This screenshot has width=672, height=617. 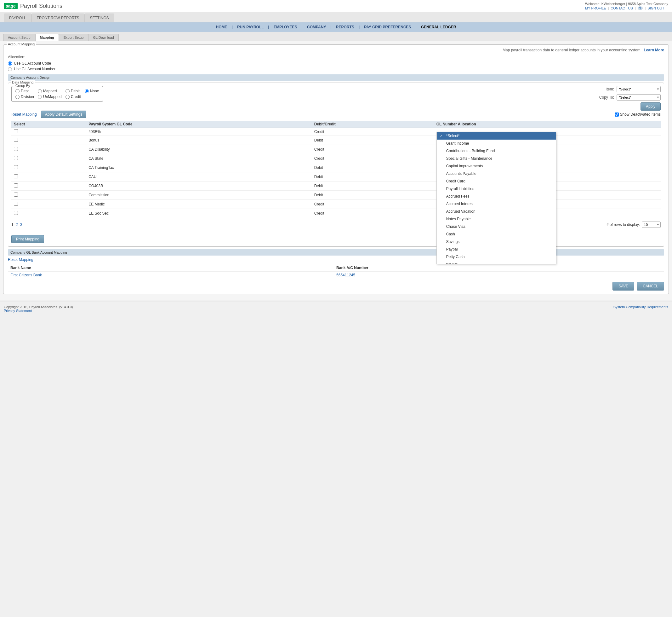 I want to click on copy-to-select-wrapper: *Select*, so click(x=639, y=97).